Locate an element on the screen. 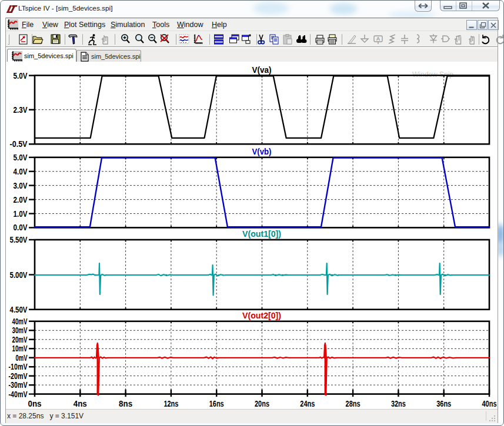 This screenshot has width=504, height=426. svg-text: 3.0V is located at coordinates (21, 186).